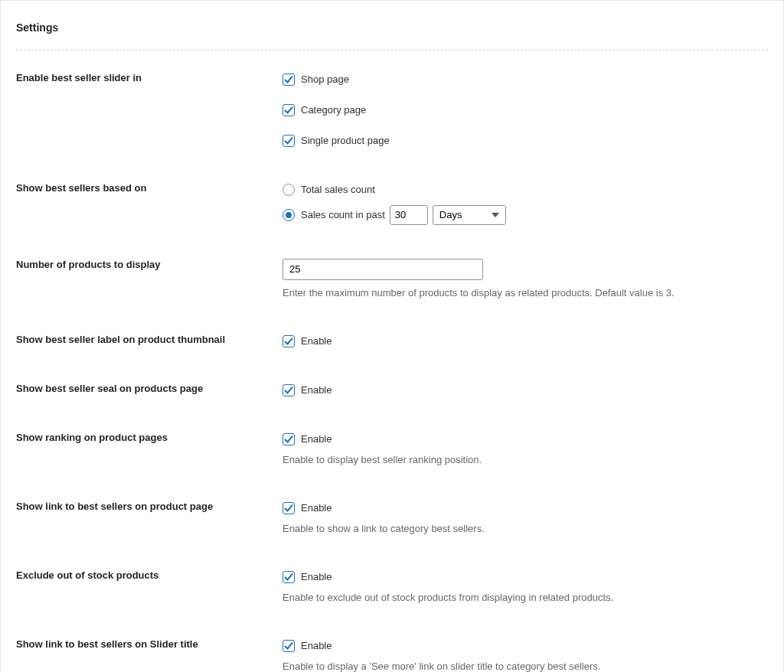 The width and height of the screenshot is (784, 672). Describe the element at coordinates (289, 646) in the screenshot. I see `checkbox-link-slider-title` at that location.